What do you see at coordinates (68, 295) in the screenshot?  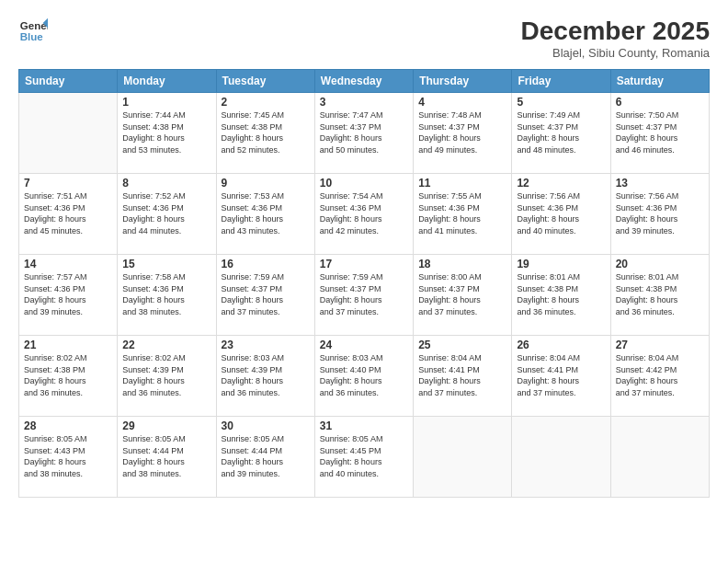 I see `calendar-cell: 14Sunrise: 7:57 AMSunset: 4:36 PMDayligh…` at bounding box center [68, 295].